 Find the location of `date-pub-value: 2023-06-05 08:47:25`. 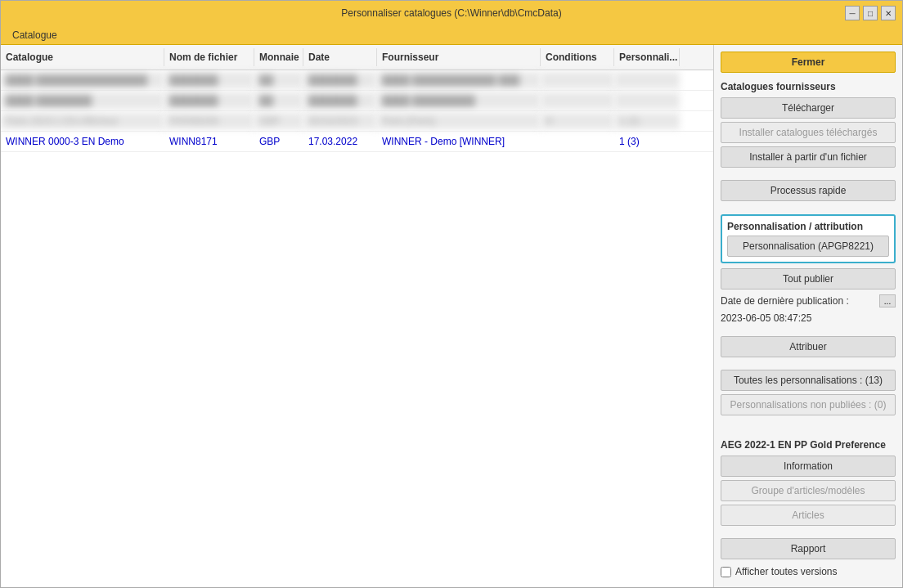

date-pub-value: 2023-06-05 08:47:25 is located at coordinates (808, 318).